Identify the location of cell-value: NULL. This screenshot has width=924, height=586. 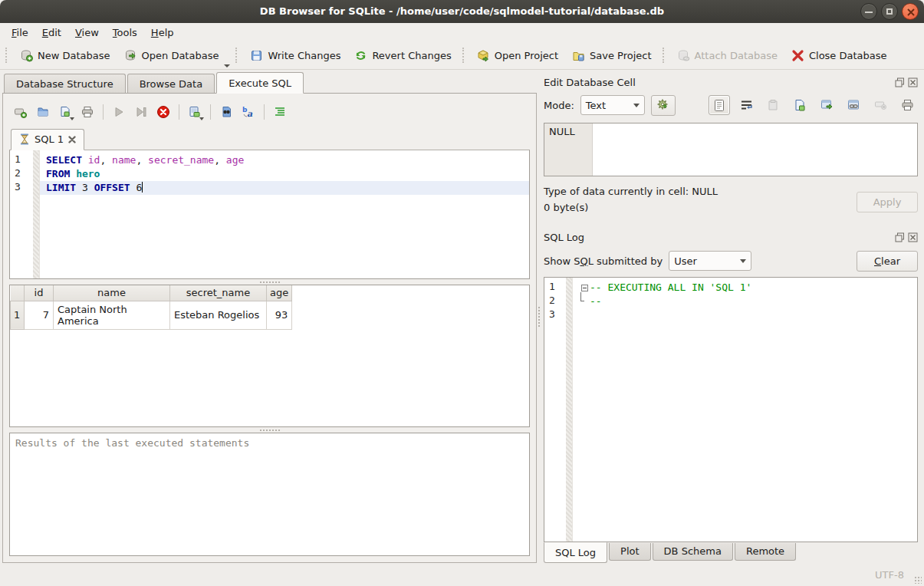
(562, 132).